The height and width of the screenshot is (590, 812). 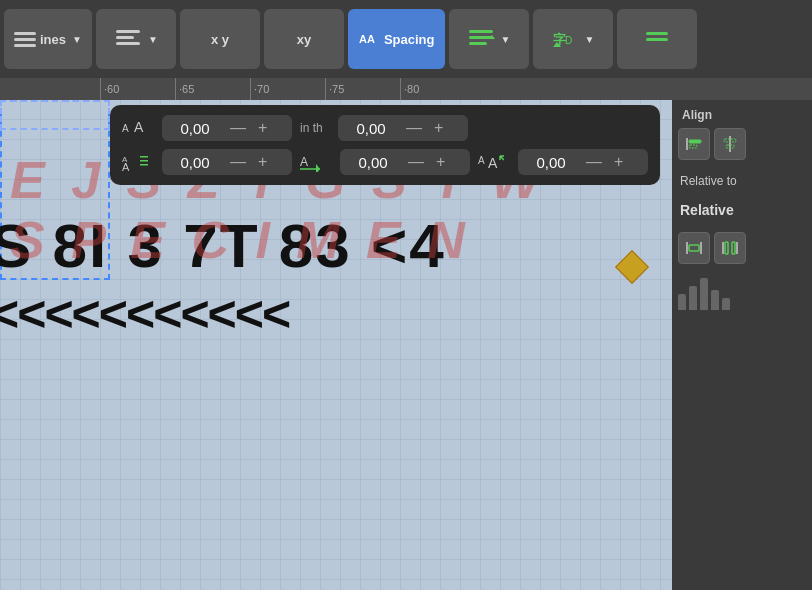 I want to click on lines-button: ines ▼, so click(x=48, y=39).